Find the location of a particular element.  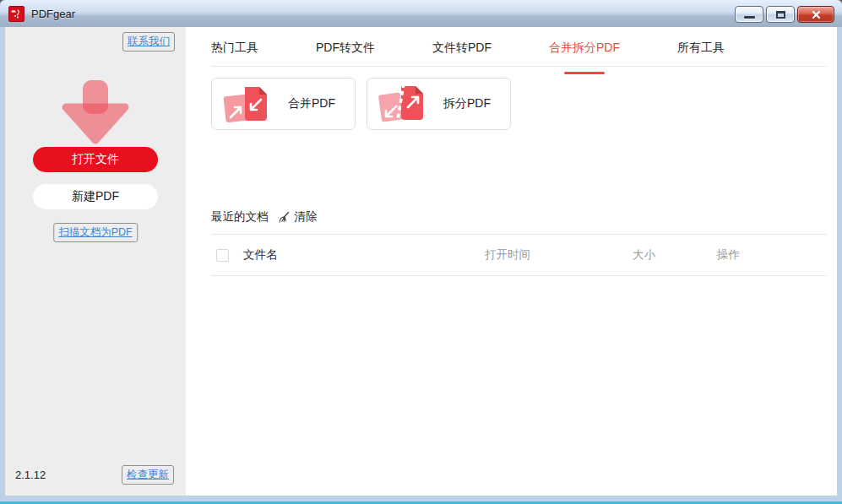

clear-recent-button: 清除 is located at coordinates (297, 217).